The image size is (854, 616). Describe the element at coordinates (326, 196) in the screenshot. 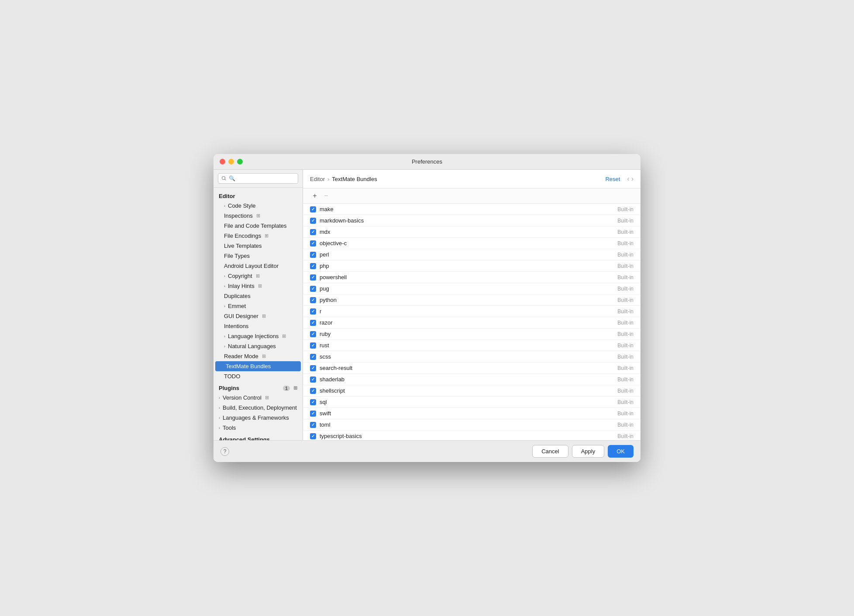

I see `remove-bundle-button: −` at that location.